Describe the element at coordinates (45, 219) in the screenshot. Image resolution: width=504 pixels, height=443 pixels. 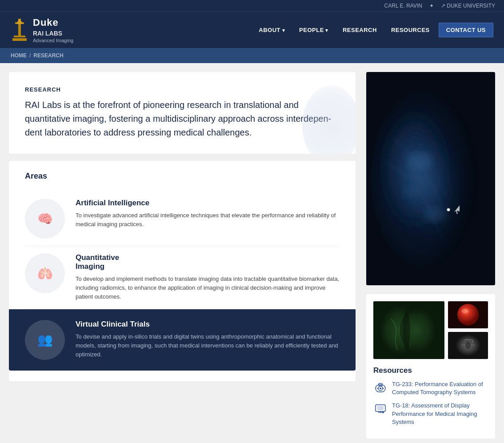
I see `brain-icon: 🧠` at that location.